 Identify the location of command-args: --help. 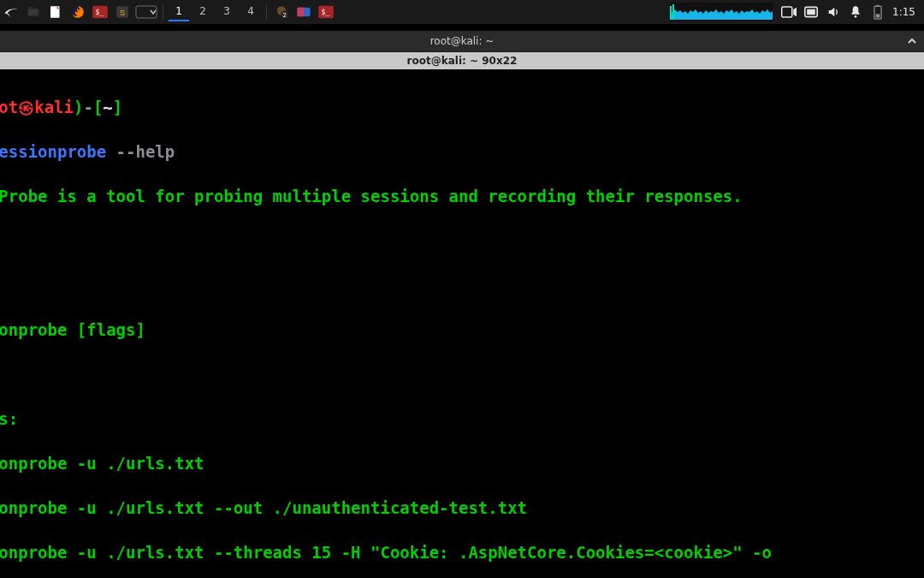
(140, 152).